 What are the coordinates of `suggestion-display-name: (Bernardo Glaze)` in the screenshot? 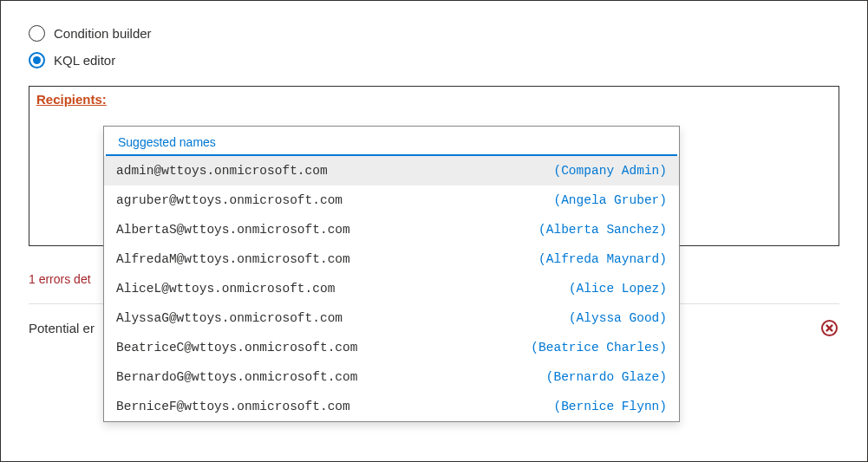 It's located at (607, 377).